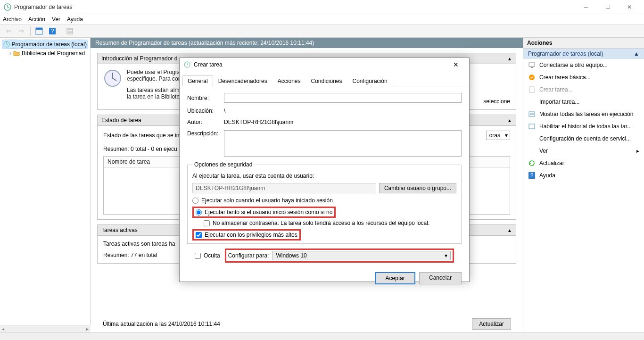 This screenshot has height=340, width=644. I want to click on runas-label: Al ejecutar la tarea, usar esta cuenta d…, so click(253, 176).